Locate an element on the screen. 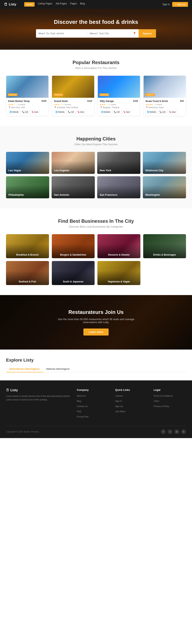 The height and width of the screenshot is (644, 192). footer-company-col: Company About Us Blog Contact Us FAQ Pri… is located at coordinates (93, 404).